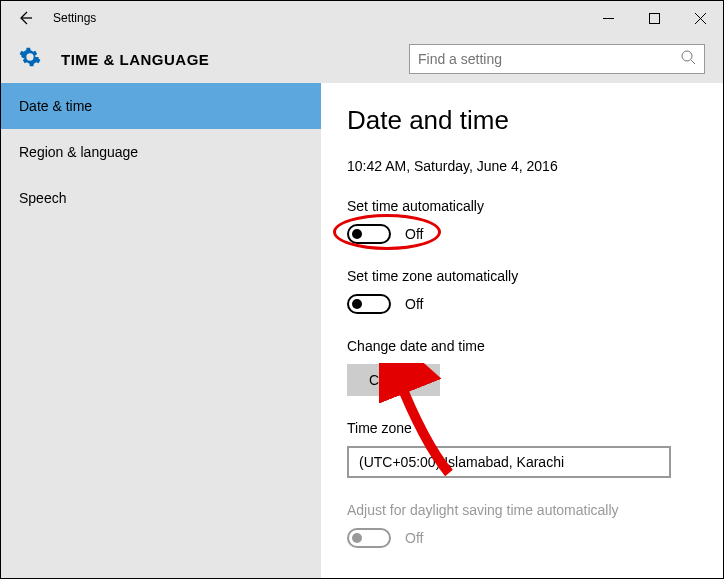 The image size is (724, 579). I want to click on sidebar-item-speech: Speech, so click(161, 198).